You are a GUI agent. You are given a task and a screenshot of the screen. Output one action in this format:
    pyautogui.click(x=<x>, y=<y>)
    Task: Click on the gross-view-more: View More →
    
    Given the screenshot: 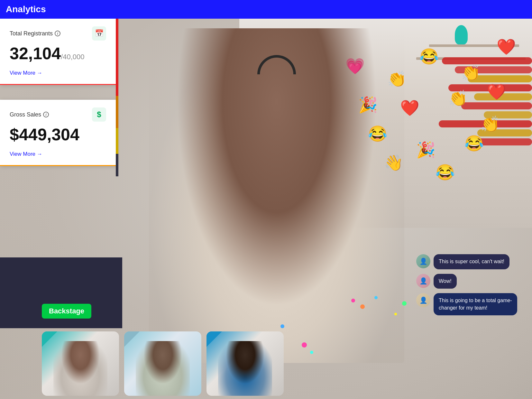 What is the action you would take?
    pyautogui.click(x=26, y=154)
    